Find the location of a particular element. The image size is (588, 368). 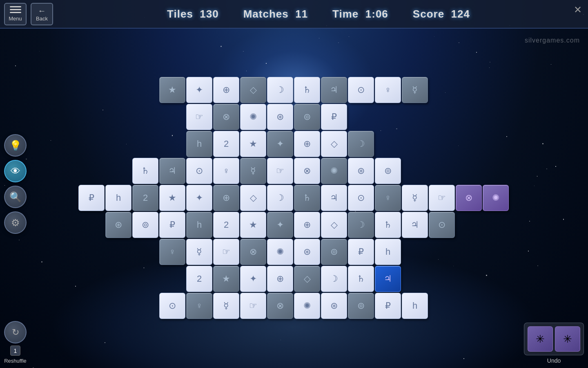

eye-button: 👁 is located at coordinates (16, 171).